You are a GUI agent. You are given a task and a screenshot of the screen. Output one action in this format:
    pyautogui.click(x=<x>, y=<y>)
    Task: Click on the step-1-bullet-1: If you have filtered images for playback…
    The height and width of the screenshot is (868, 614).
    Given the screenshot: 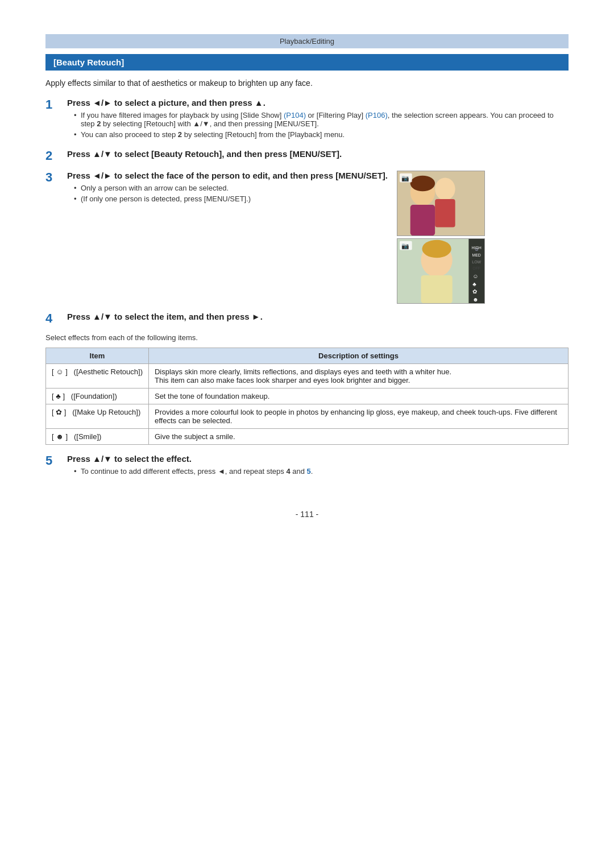 What is the action you would take?
    pyautogui.click(x=321, y=119)
    